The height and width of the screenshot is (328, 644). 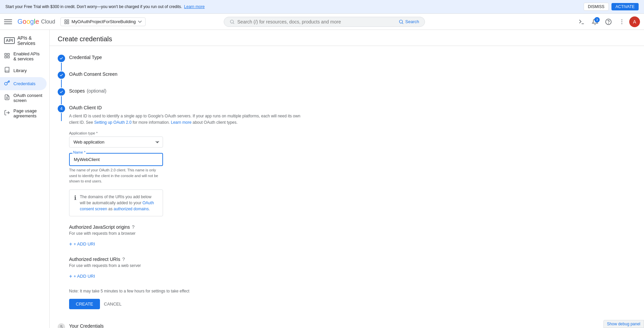 What do you see at coordinates (582, 22) in the screenshot?
I see `terminal-icon` at bounding box center [582, 22].